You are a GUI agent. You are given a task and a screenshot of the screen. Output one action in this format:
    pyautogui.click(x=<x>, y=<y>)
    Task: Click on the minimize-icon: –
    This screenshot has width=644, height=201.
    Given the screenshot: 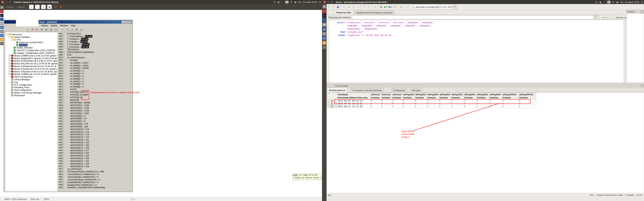 What is the action you would take?
    pyautogui.click(x=123, y=22)
    